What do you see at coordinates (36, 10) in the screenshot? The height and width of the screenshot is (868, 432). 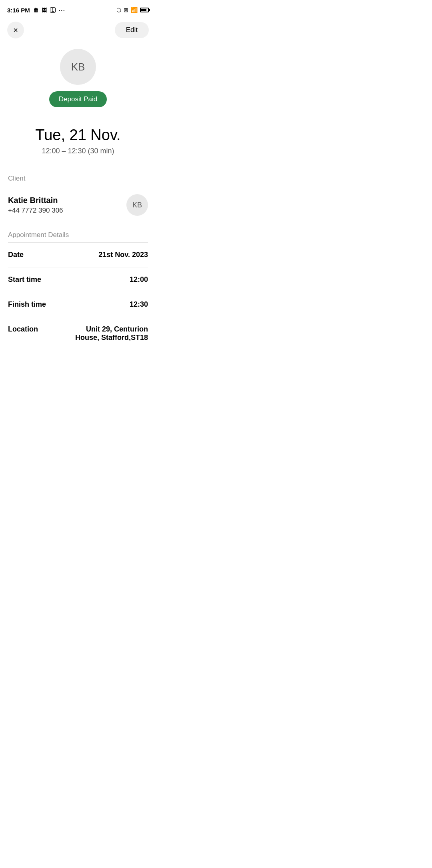 I see `trash-icon: 🗑` at bounding box center [36, 10].